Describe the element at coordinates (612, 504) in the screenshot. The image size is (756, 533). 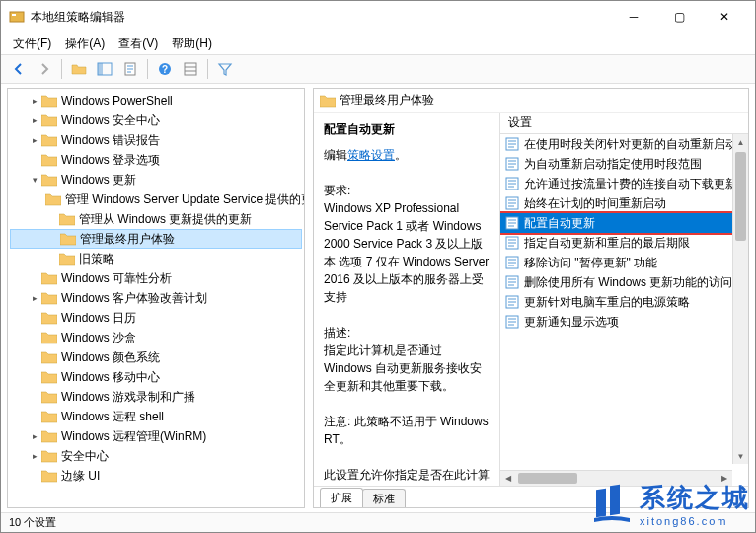
I see `watermark-logo` at that location.